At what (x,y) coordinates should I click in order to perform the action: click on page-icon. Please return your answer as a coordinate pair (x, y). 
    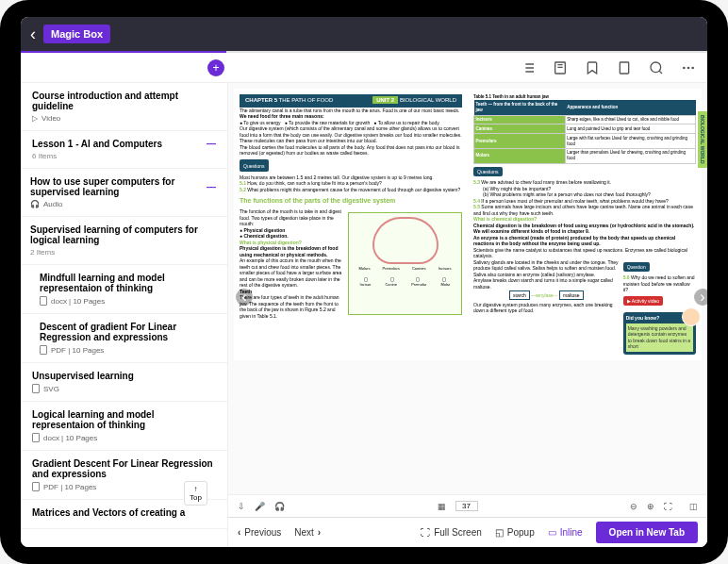
    Looking at the image, I should click on (624, 68).